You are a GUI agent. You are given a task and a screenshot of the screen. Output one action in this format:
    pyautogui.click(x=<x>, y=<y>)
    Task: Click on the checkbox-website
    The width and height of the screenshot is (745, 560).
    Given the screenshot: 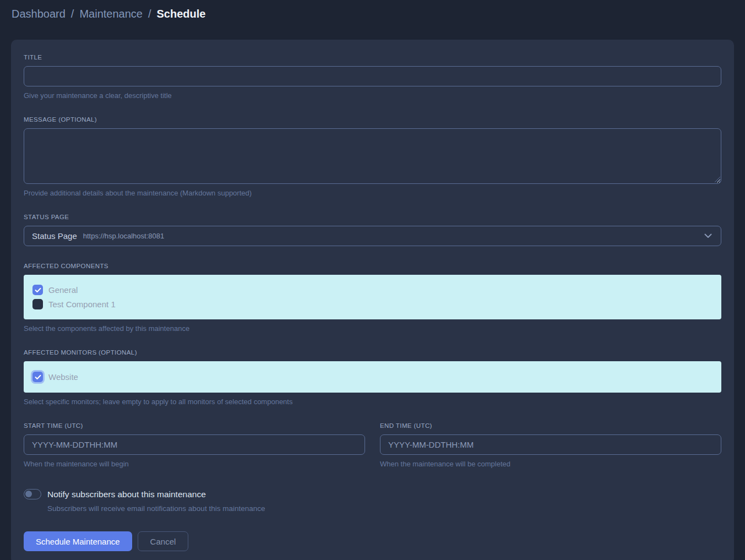 What is the action you would take?
    pyautogui.click(x=37, y=377)
    